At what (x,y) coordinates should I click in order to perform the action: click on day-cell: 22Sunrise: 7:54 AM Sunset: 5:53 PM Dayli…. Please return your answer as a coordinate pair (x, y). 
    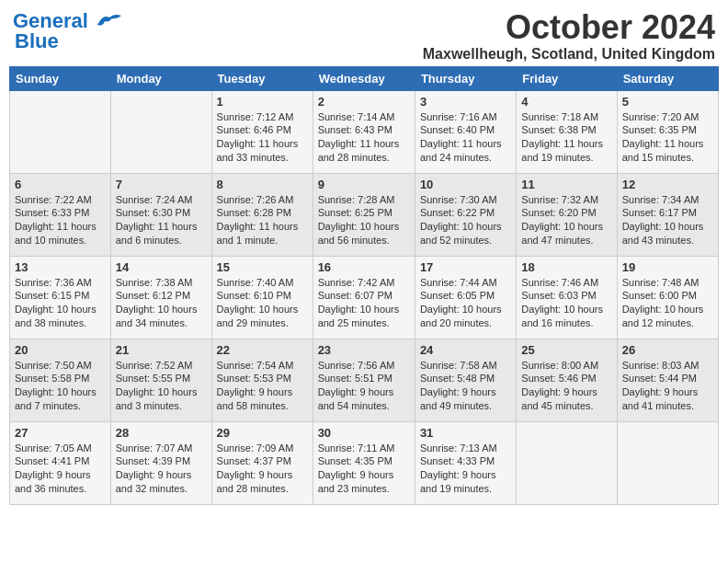
    Looking at the image, I should click on (262, 380).